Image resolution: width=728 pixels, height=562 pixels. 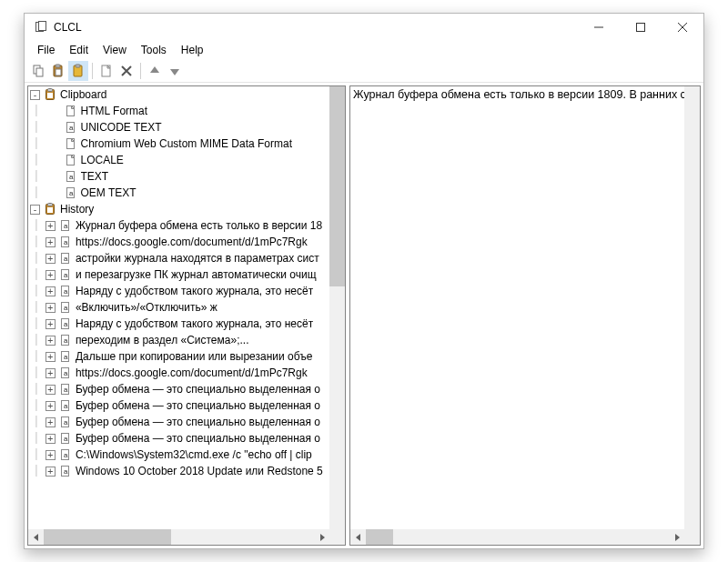 What do you see at coordinates (155, 71) in the screenshot?
I see `move-up-button` at bounding box center [155, 71].